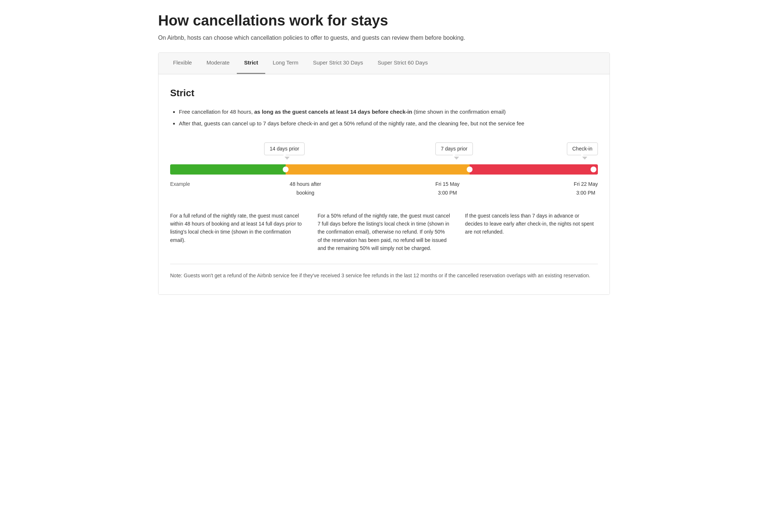  What do you see at coordinates (582, 149) in the screenshot?
I see `label-checkin-box: Check-in` at bounding box center [582, 149].